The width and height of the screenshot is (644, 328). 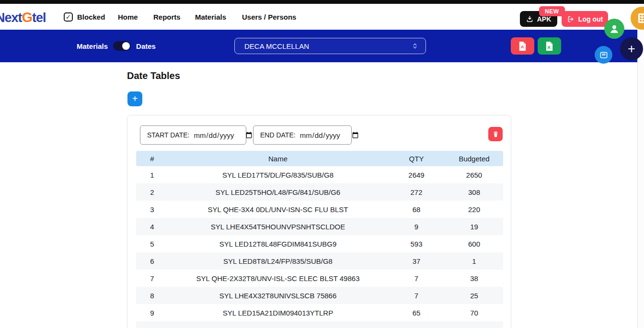 I want to click on cell-num: 6, so click(x=152, y=261).